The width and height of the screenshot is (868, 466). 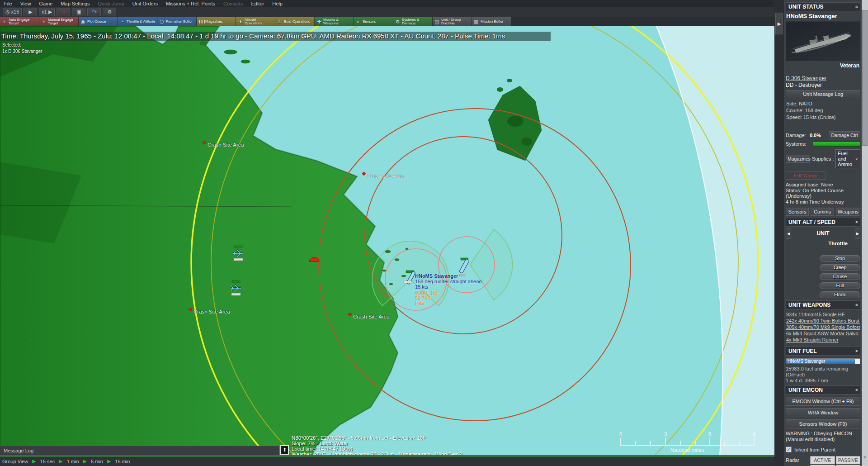 What do you see at coordinates (15, 461) in the screenshot?
I see `group-view-toggle: Group View` at bounding box center [15, 461].